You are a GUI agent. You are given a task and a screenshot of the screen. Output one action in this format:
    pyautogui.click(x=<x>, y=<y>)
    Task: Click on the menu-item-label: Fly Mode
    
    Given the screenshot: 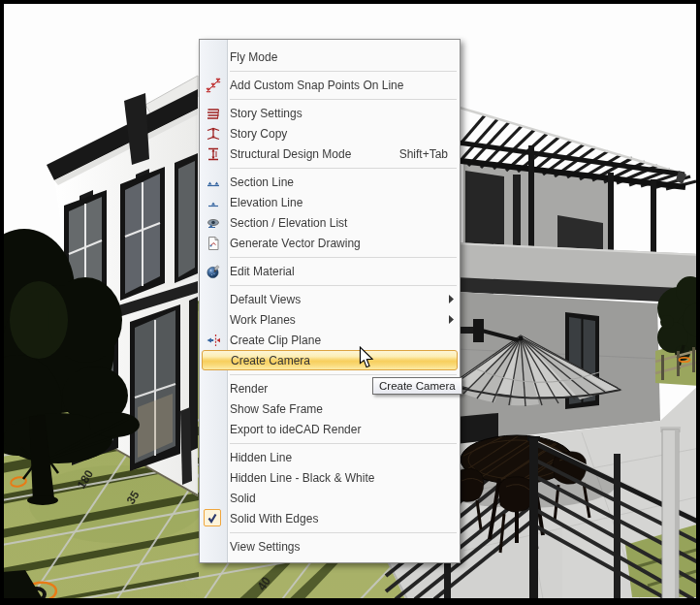 What is the action you would take?
    pyautogui.click(x=254, y=57)
    